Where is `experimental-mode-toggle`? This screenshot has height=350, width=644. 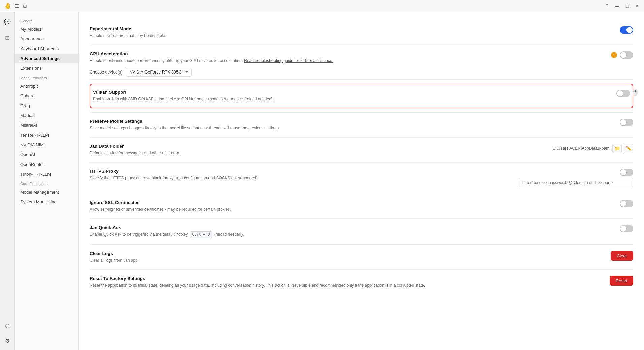
experimental-mode-toggle is located at coordinates (626, 30).